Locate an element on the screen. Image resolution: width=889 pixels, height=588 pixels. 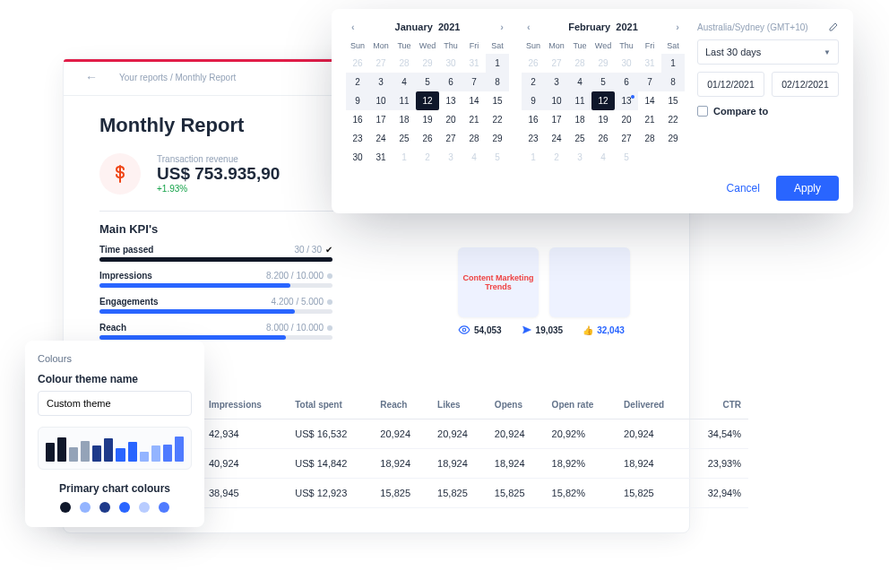
breadcrumb-trail: Your reports / Monthly Report is located at coordinates (177, 77).